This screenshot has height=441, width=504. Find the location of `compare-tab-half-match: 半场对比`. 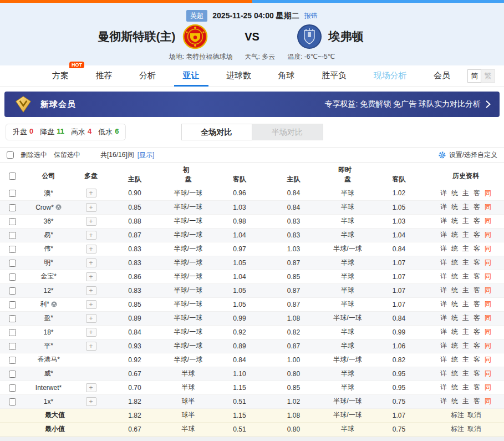

compare-tab-half-match: 半场对比 is located at coordinates (288, 132).